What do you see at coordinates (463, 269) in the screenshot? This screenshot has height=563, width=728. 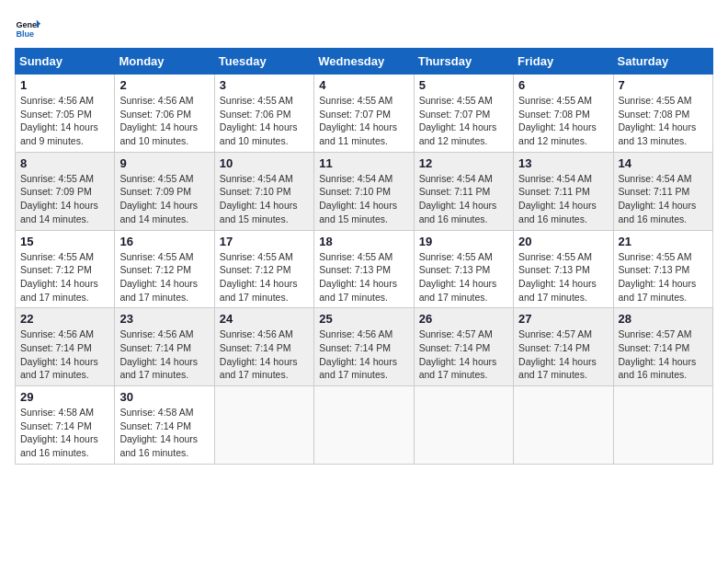 I see `calendar-cell: 19Sunrise: 4:55 AMSunset: 7:13 PMDayligh…` at bounding box center [463, 269].